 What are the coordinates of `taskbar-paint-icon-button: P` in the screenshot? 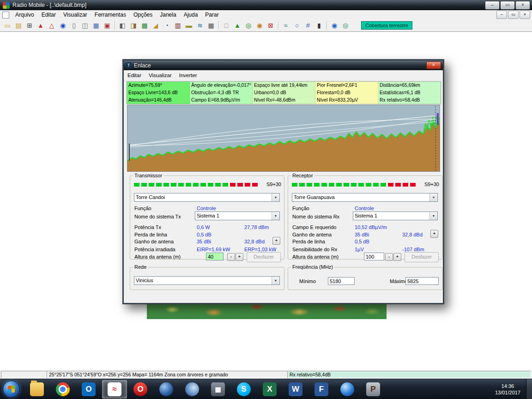 It's located at (373, 389).